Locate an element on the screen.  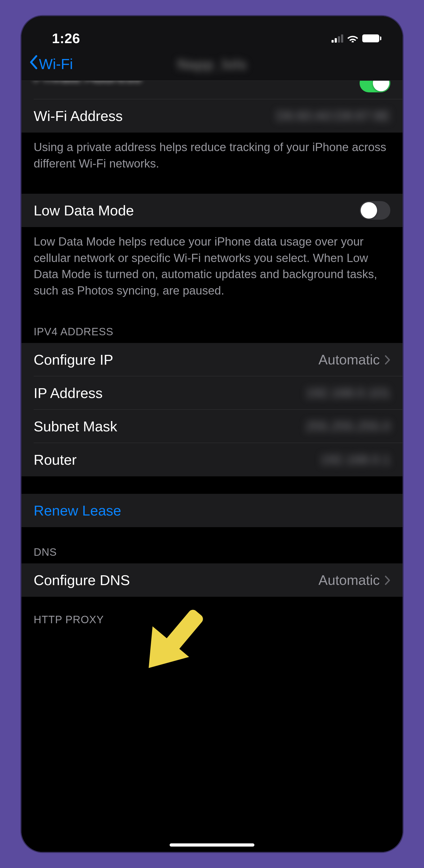
configure-ip-value: Automatic is located at coordinates (349, 360).